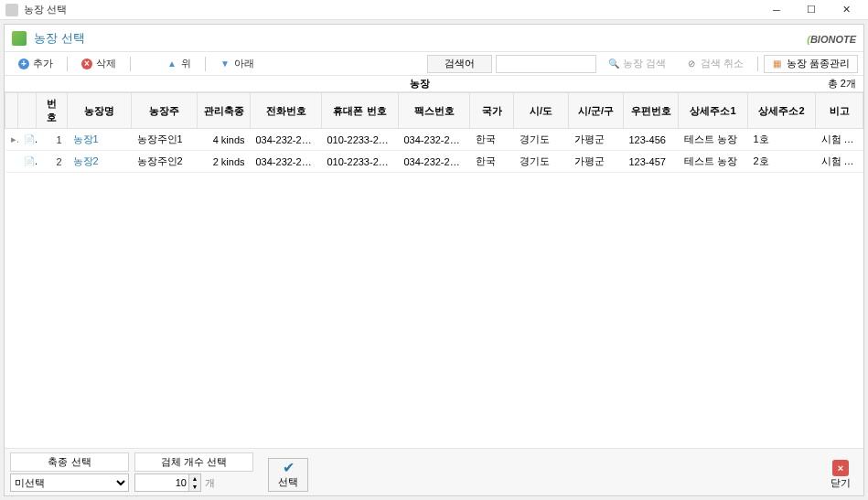 The image size is (868, 500). I want to click on cell-zip: 123-457, so click(651, 162).